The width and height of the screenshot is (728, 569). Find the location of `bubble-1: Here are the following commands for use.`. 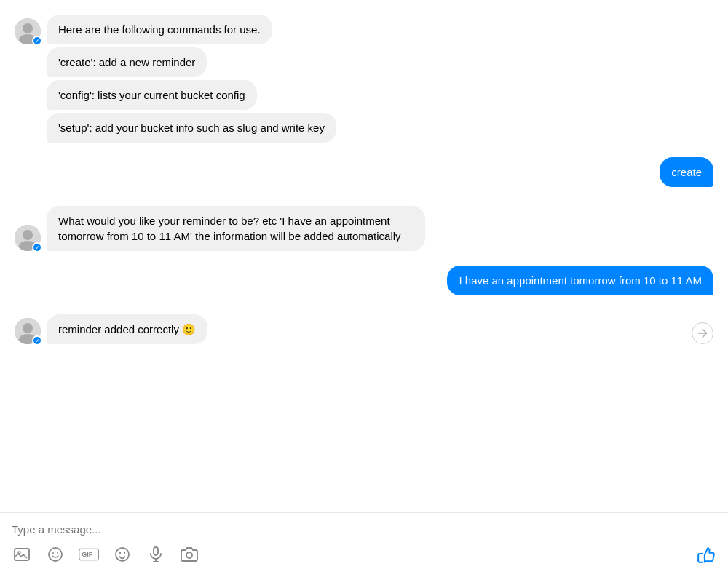

bubble-1: Here are the following commands for use. is located at coordinates (159, 29).